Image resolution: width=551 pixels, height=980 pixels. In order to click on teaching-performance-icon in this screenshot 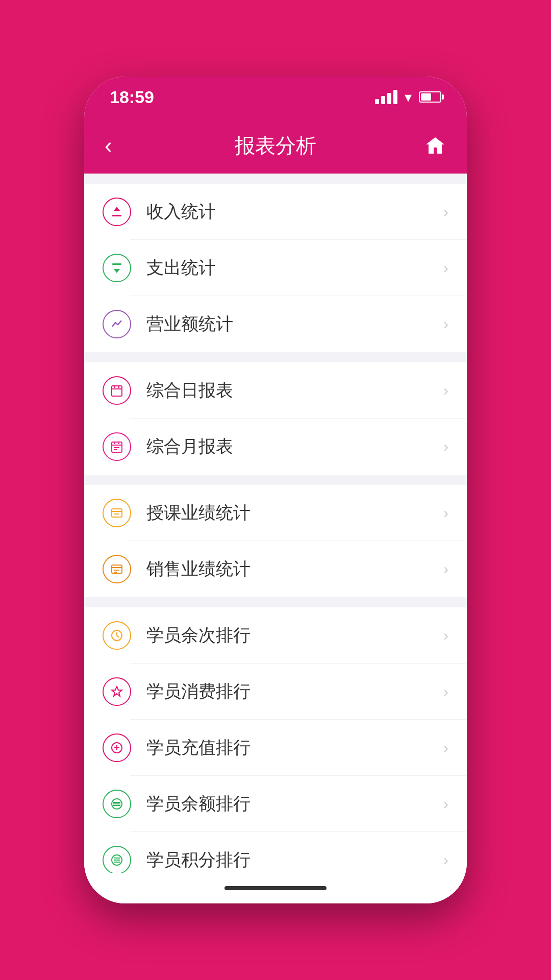, I will do `click(117, 513)`.